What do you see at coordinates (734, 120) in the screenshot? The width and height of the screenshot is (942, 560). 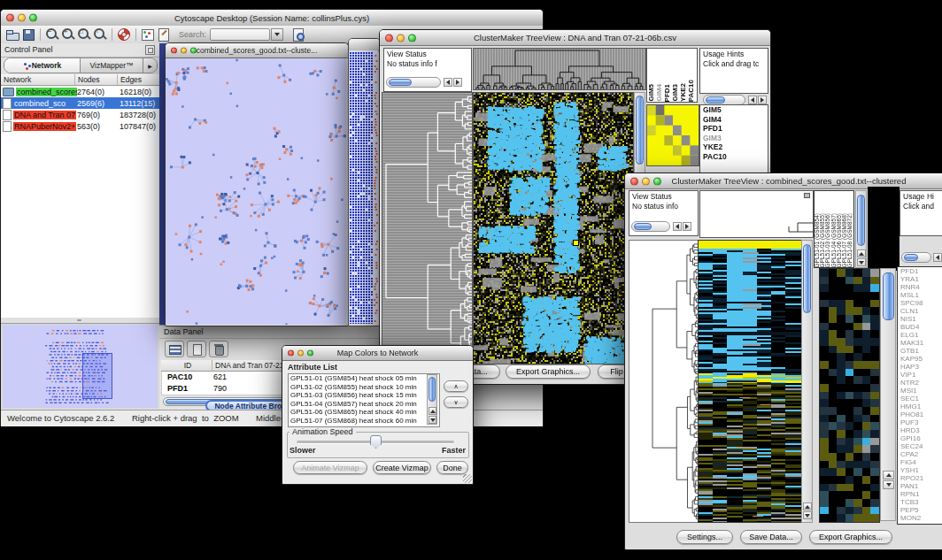 I see `row-label: GIM4` at bounding box center [734, 120].